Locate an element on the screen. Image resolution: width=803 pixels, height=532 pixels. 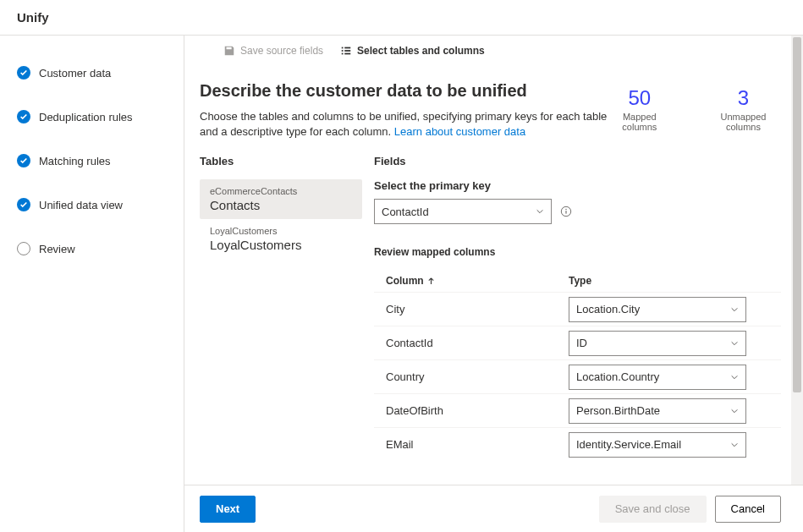
info-icon is located at coordinates (566, 211).